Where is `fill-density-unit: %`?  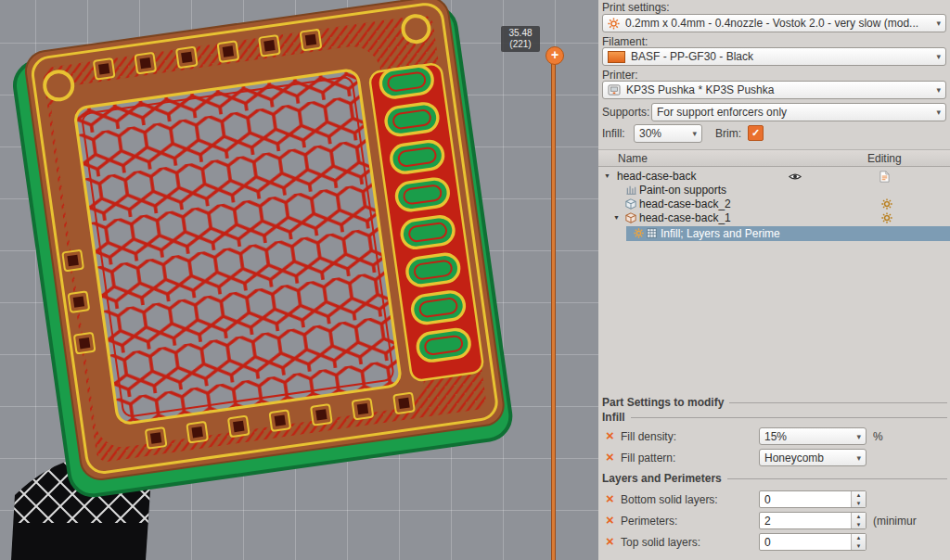 fill-density-unit: % is located at coordinates (878, 437).